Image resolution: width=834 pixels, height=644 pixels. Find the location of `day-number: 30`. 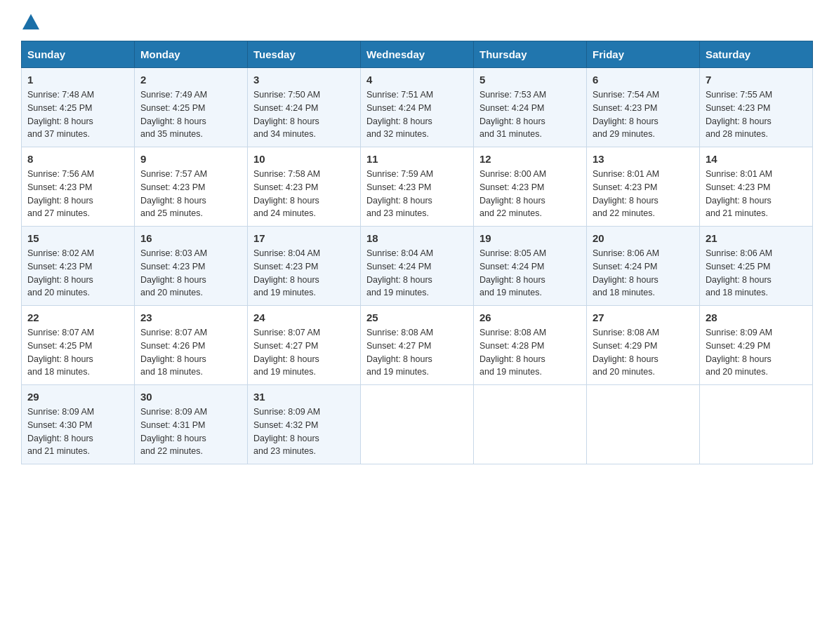

day-number: 30 is located at coordinates (191, 397).